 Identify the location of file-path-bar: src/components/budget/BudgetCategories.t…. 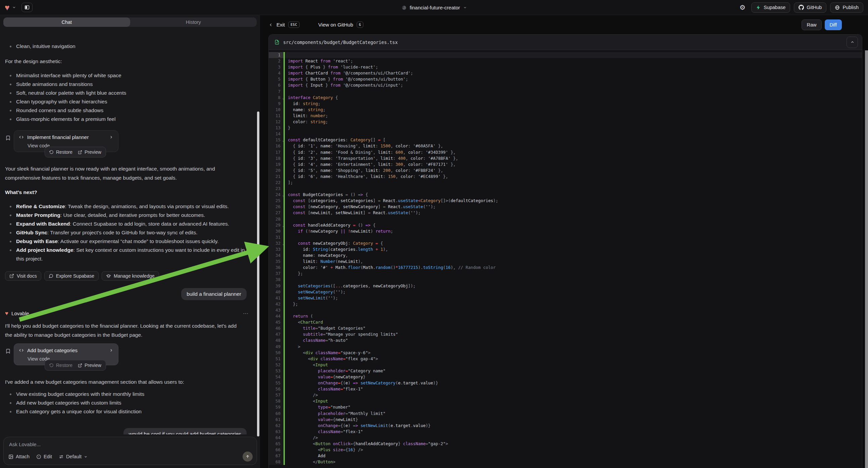
(565, 42).